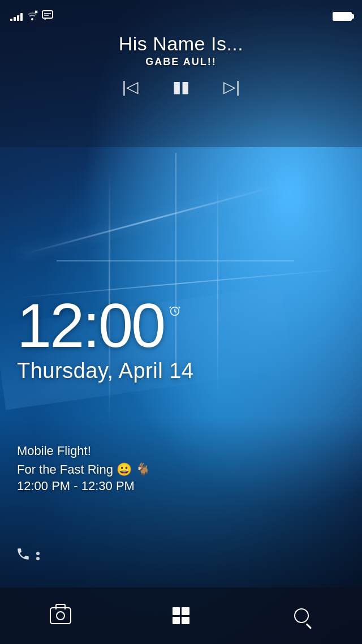 This screenshot has width=362, height=644. Describe the element at coordinates (28, 556) in the screenshot. I see `phone-section` at that location.